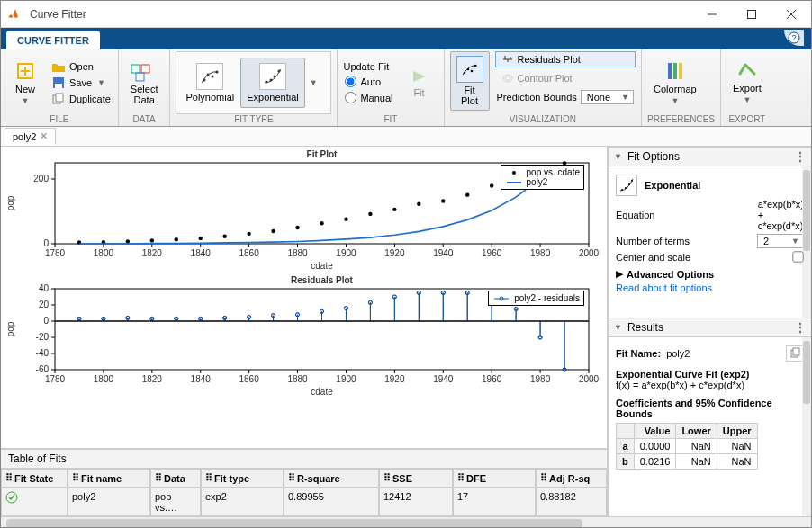  What do you see at coordinates (565, 59) in the screenshot?
I see `residuals-plot-button: Residuals Plot` at bounding box center [565, 59].